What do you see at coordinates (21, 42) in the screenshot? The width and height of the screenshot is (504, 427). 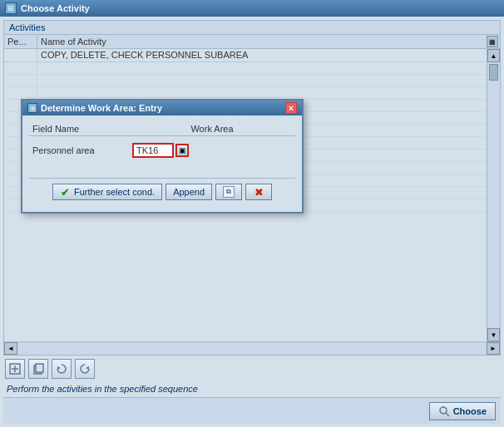 I see `col-header-pe: Pe...` at bounding box center [21, 42].